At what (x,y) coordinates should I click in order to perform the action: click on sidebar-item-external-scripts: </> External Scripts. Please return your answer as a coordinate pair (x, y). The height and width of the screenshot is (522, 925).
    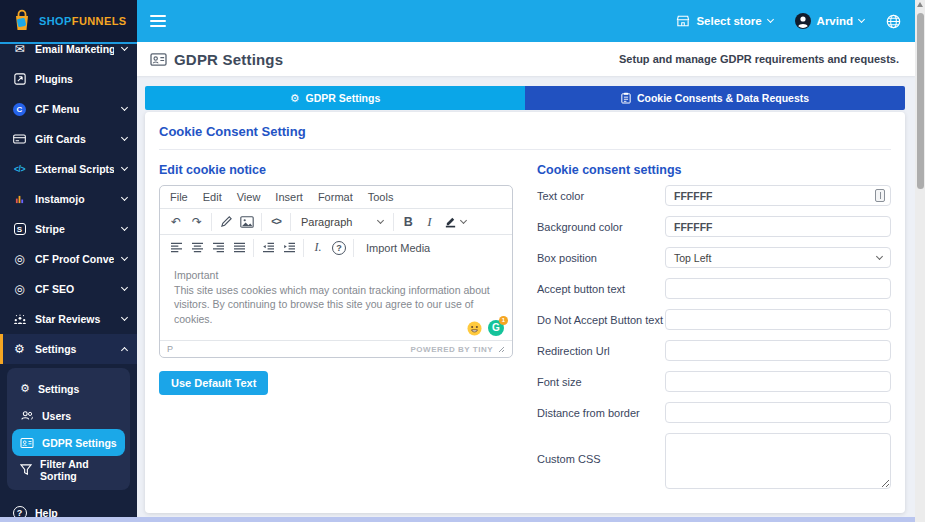
    Looking at the image, I should click on (68, 169).